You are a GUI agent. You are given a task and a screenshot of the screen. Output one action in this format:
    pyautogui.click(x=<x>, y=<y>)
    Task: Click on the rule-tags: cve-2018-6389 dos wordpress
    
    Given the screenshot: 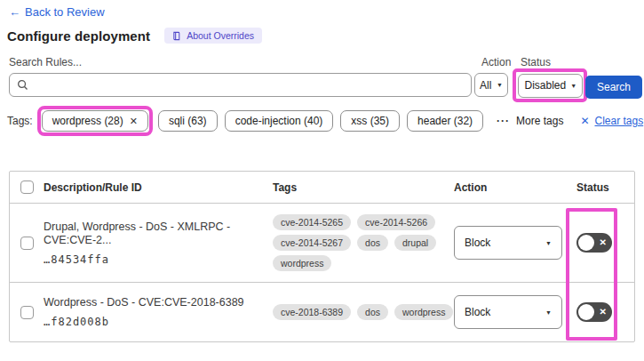 What is the action you would take?
    pyautogui.click(x=363, y=312)
    